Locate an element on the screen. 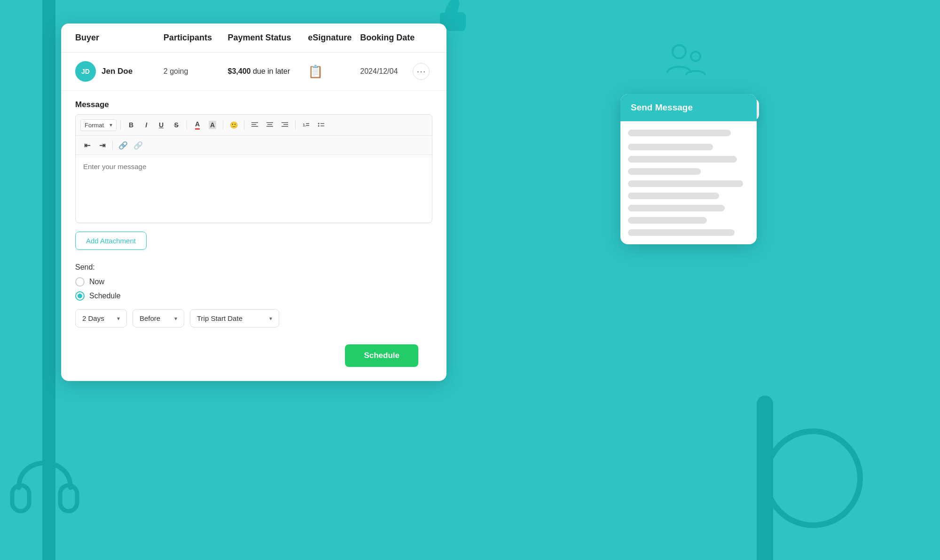 The image size is (940, 560). headphone-left-deco is located at coordinates (45, 479).